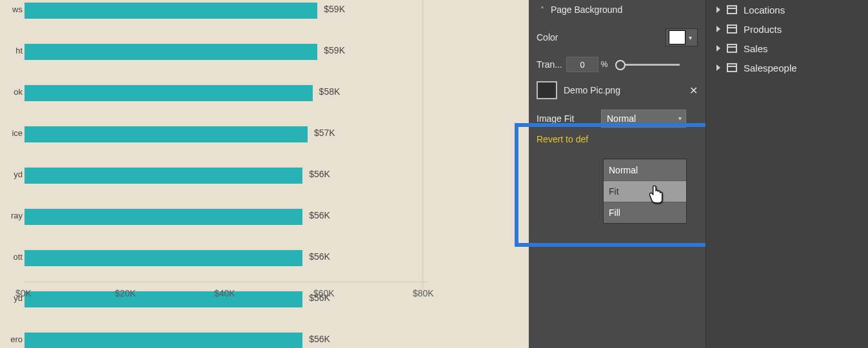 This screenshot has height=348, width=868. Describe the element at coordinates (155, 93) in the screenshot. I see `bar-row: ok$58K` at that location.